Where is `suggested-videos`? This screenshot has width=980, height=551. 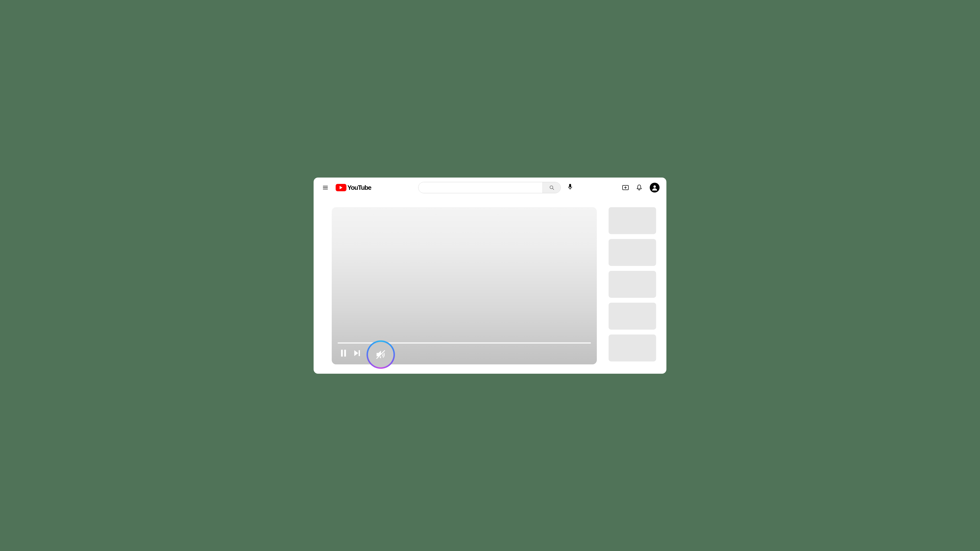
suggested-videos is located at coordinates (632, 286).